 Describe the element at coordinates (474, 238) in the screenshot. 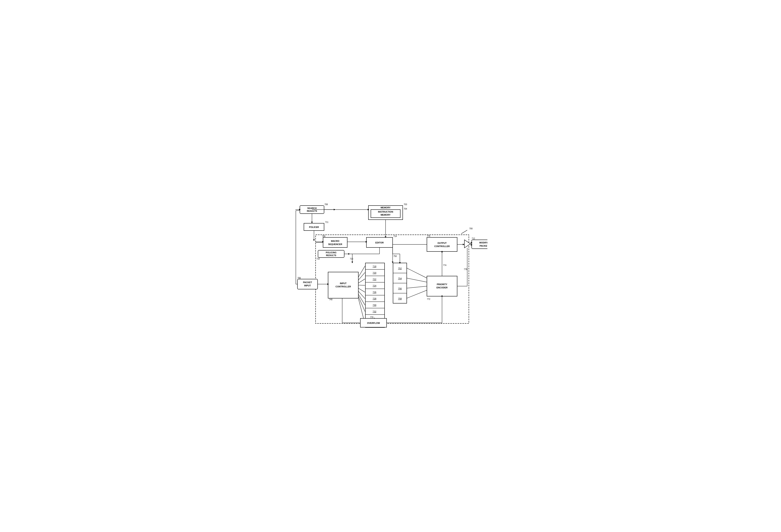

I see `ref-712: 712` at that location.